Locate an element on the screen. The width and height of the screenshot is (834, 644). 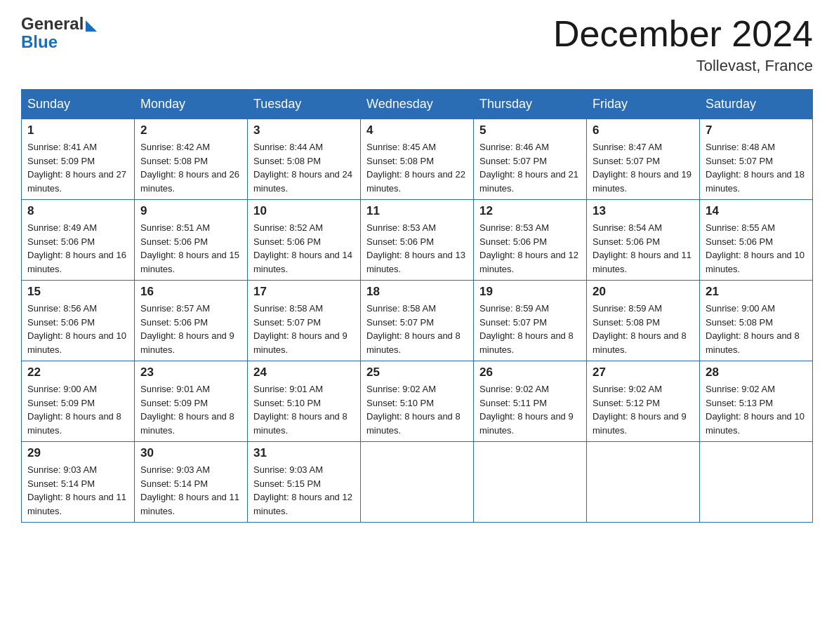
calendar-cell: 13Sunrise: 8:54 AMSunset: 5:06 PMDayligh… is located at coordinates (643, 240).